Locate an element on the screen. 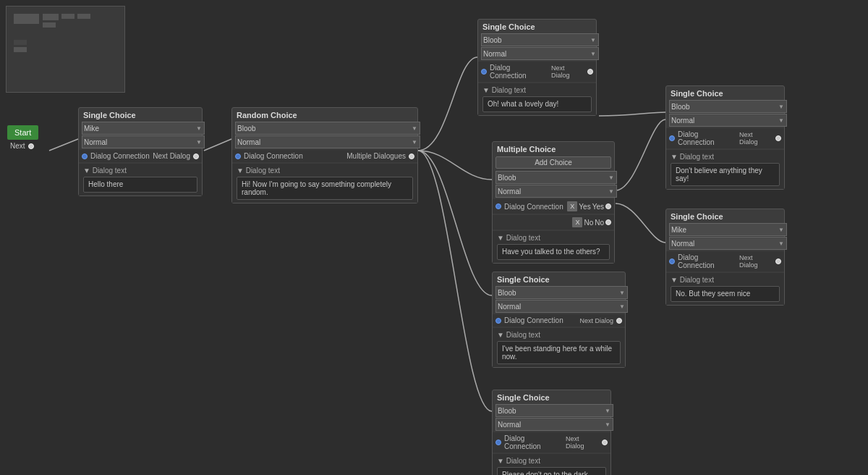  sc-top-title: Single Choice is located at coordinates (537, 26).